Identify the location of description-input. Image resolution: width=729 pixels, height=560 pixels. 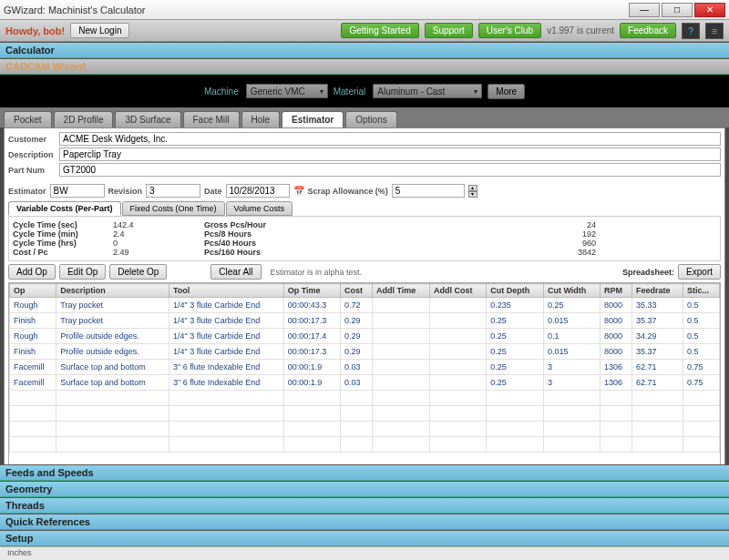
(390, 155).